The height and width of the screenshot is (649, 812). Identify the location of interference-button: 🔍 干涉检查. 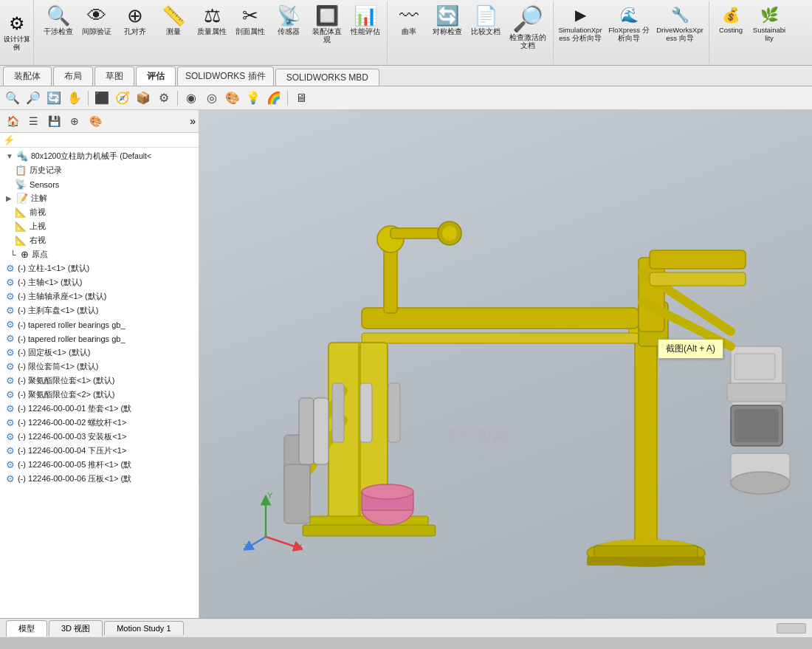
(58, 32).